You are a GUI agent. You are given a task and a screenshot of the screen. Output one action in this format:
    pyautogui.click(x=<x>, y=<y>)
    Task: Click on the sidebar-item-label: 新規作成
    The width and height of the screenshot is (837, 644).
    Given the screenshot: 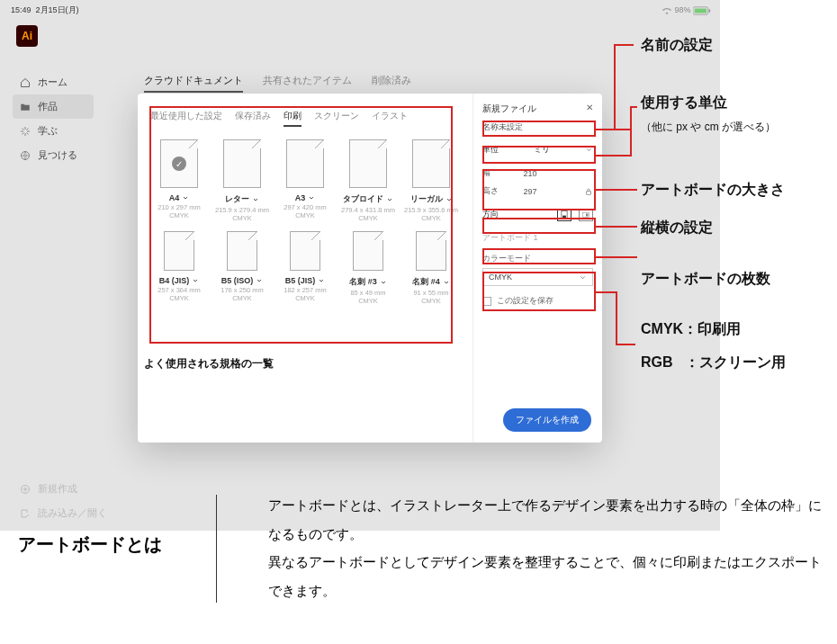 What is the action you would take?
    pyautogui.click(x=58, y=489)
    